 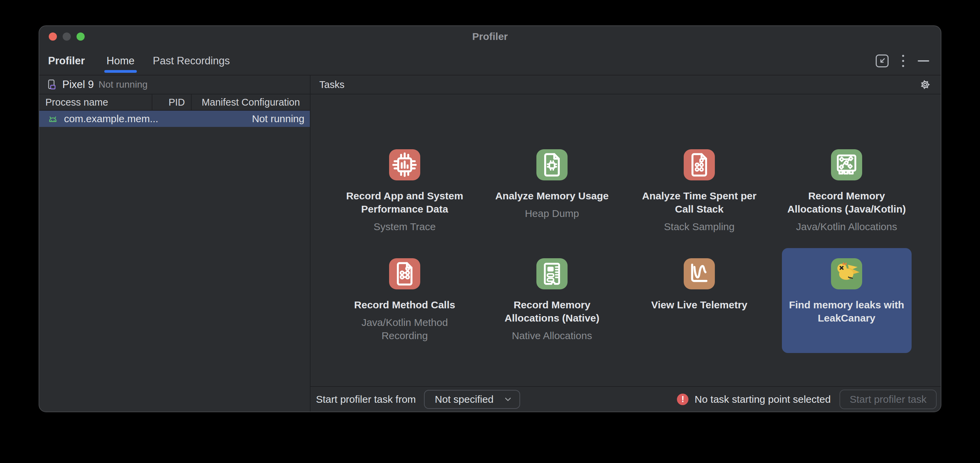 I want to click on task-subtitle: Java/Kotlin Method Recording, so click(x=405, y=329).